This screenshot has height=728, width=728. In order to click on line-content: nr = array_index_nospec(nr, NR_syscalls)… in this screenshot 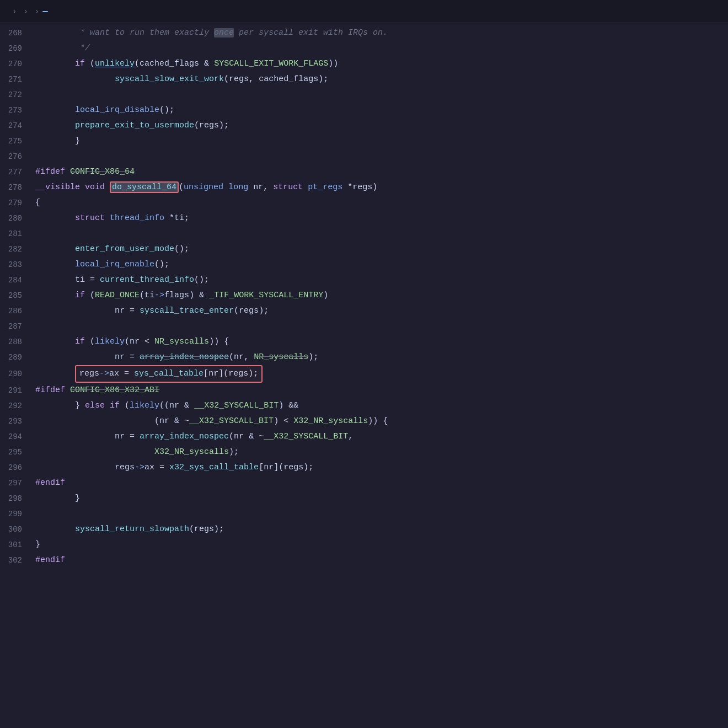, I will do `click(381, 357)`.